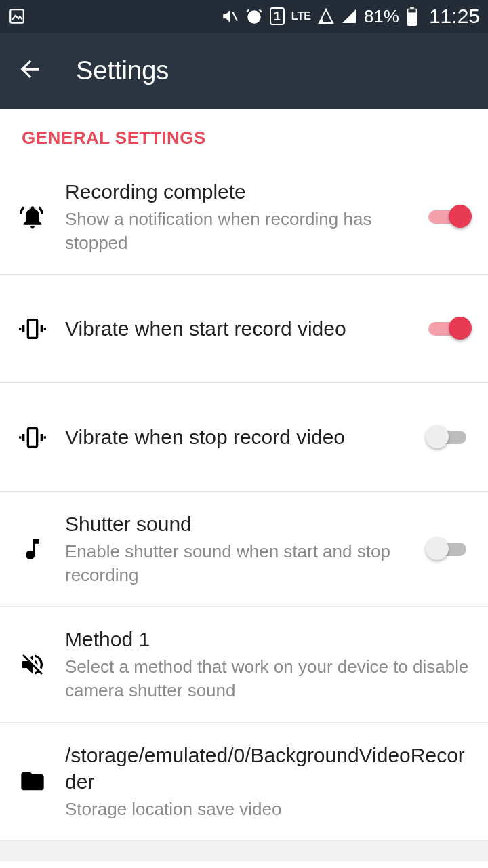  Describe the element at coordinates (412, 16) in the screenshot. I see `battery-icon` at that location.